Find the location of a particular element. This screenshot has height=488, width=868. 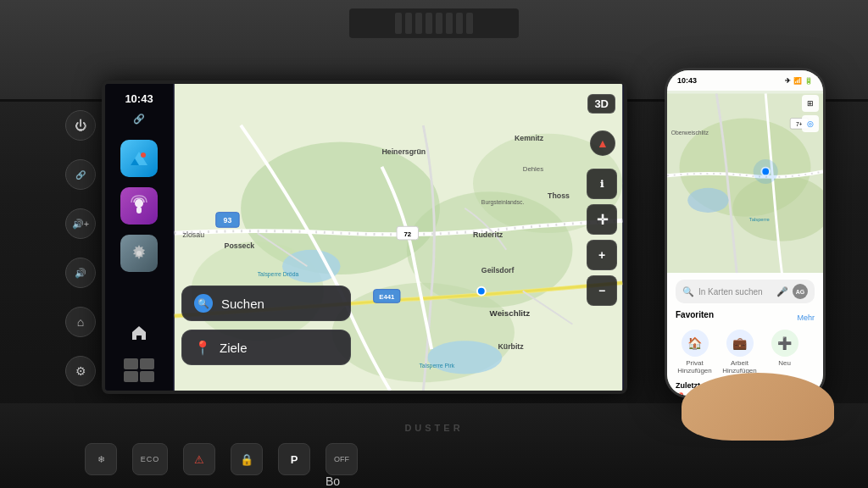

phone-status-bar: 10:43 ✈ 📶 🔋 is located at coordinates (745, 80).